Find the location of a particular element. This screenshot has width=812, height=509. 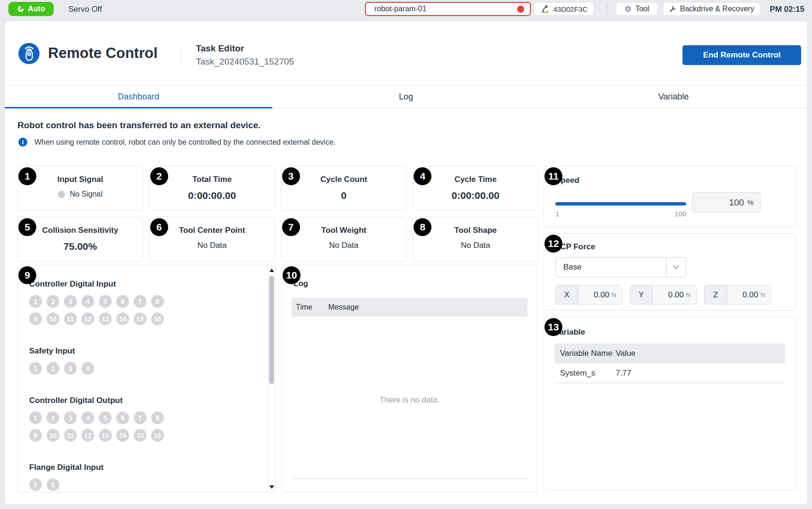

status-dot-icon is located at coordinates (61, 194).